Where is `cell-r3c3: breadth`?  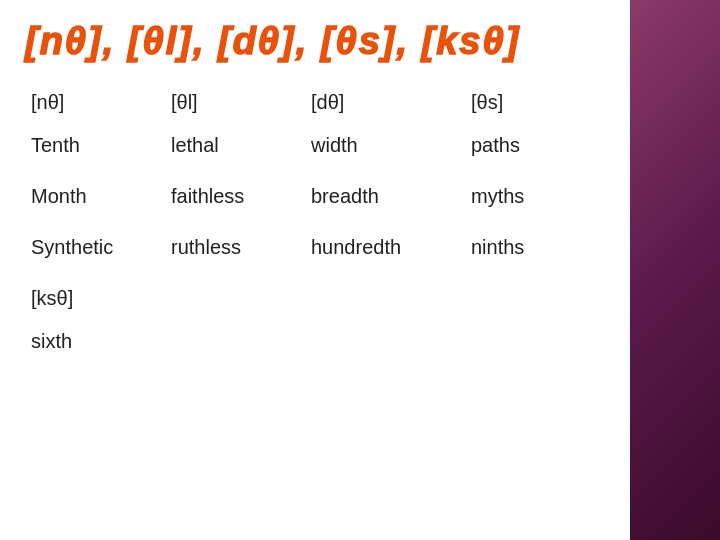 cell-r3c3: breadth is located at coordinates (385, 196).